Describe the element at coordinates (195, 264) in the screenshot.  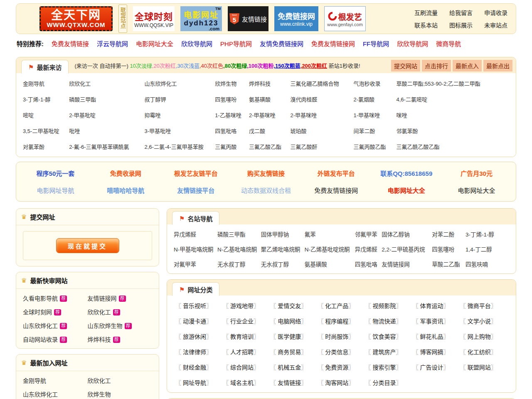
I see `famous-site-link: 对氟甲苯` at that location.